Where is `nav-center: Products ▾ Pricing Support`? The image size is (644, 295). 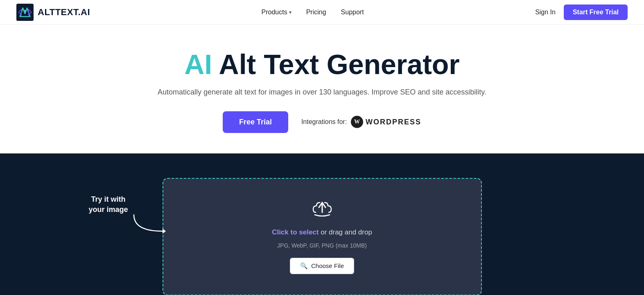
nav-center: Products ▾ Pricing Support is located at coordinates (313, 12).